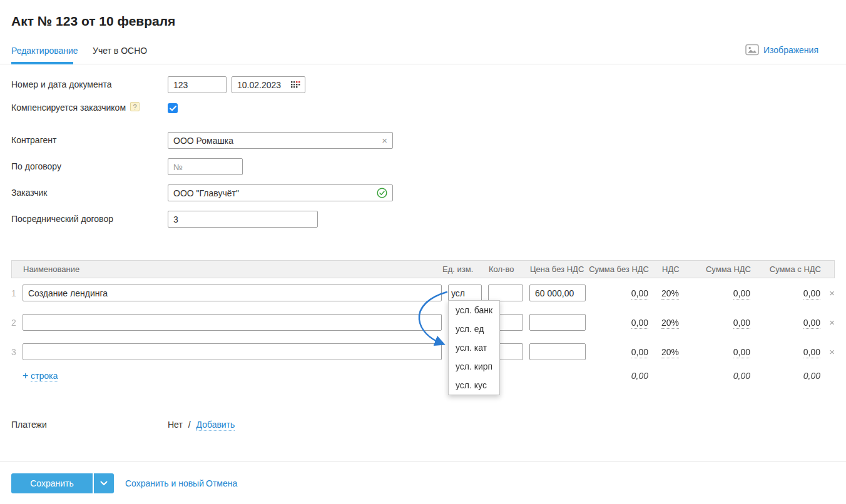 This screenshot has height=504, width=846. What do you see at coordinates (423, 323) in the screenshot?
I see `table-row: 2 0,00 20% 0,00 0,00 ×` at bounding box center [423, 323].